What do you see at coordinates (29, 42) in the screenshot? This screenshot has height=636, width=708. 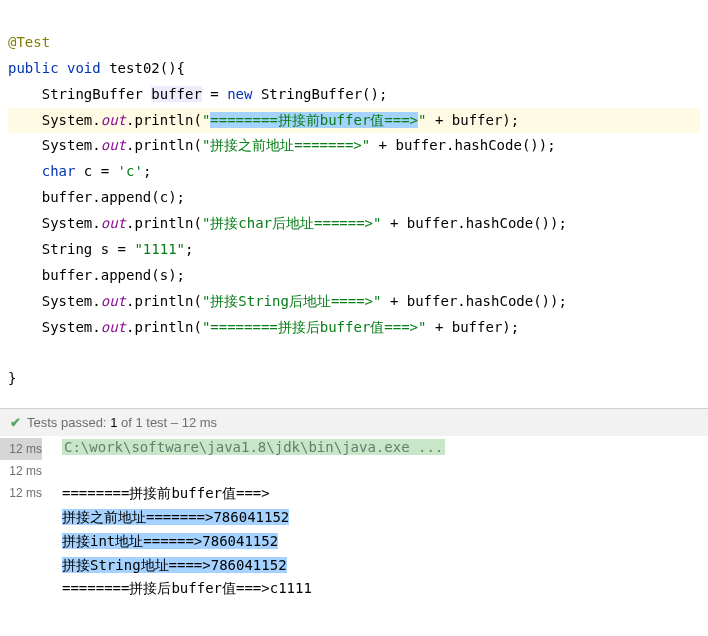 I see `annotation: @Test` at bounding box center [29, 42].